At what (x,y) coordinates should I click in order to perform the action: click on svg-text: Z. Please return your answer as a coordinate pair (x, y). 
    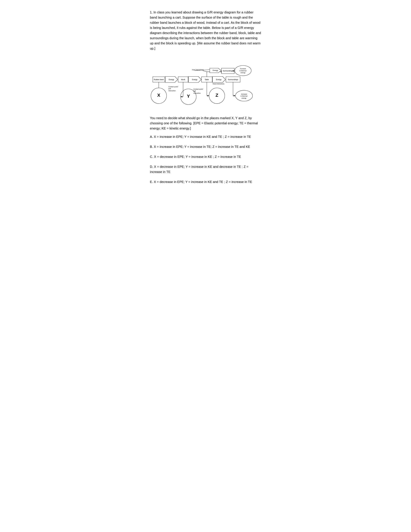
    Looking at the image, I should click on (217, 95).